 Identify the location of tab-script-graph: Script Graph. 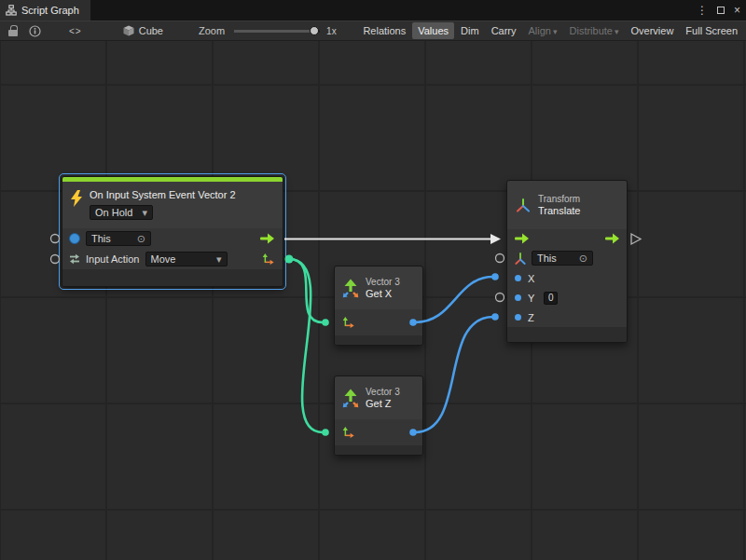
(45, 10).